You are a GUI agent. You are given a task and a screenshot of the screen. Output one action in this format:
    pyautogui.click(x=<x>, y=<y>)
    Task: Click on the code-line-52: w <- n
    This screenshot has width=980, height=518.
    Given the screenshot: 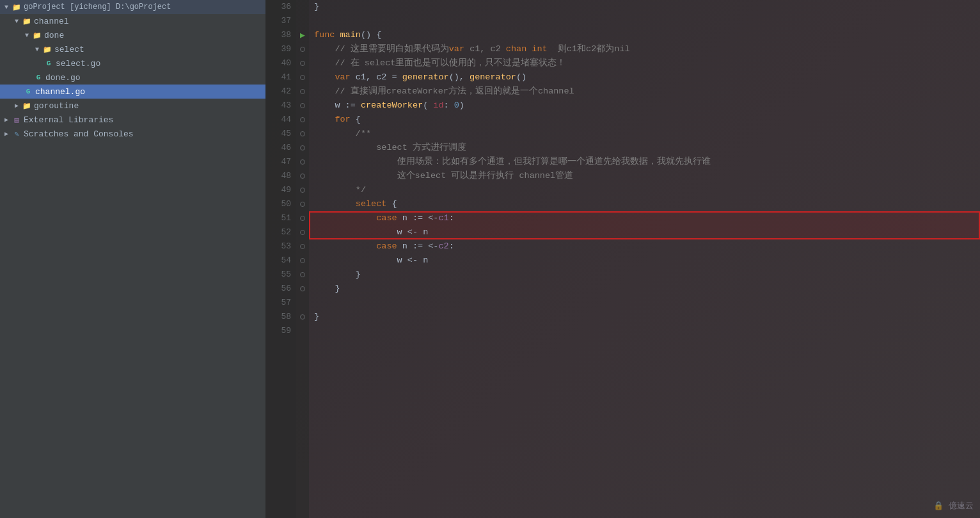 What is the action you would take?
    pyautogui.click(x=647, y=232)
    